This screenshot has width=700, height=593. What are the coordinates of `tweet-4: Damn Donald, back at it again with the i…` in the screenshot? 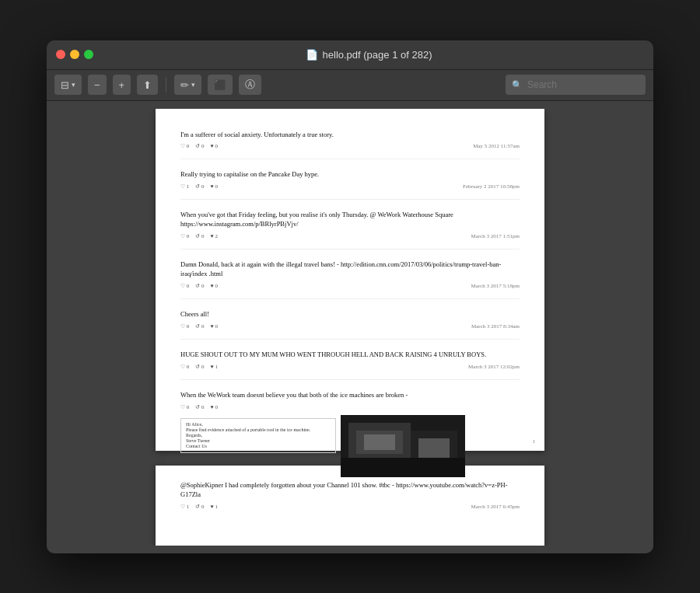 It's located at (350, 280).